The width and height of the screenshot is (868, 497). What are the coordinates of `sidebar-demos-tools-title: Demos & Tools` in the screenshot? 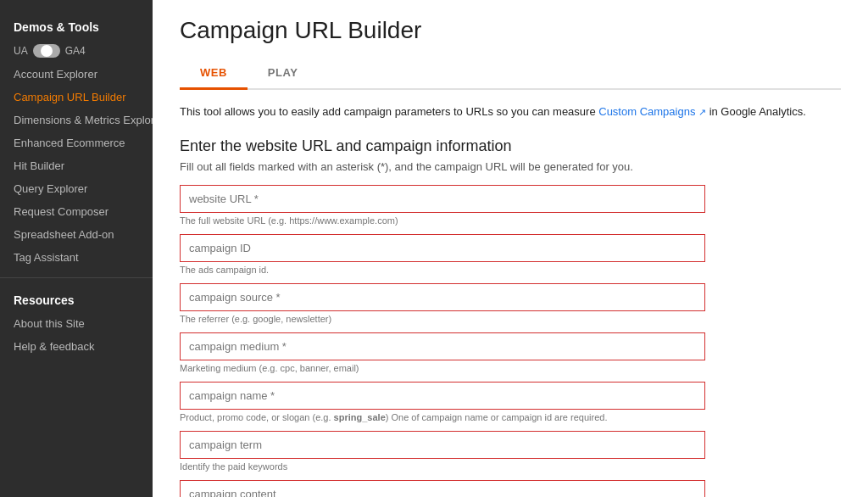 It's located at (76, 26).